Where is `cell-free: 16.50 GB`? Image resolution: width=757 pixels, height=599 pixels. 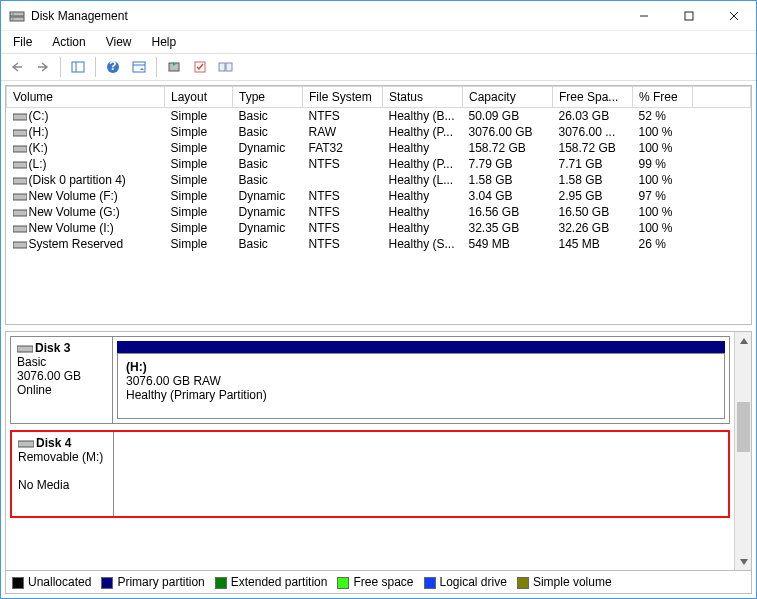
cell-free: 16.50 GB is located at coordinates (593, 212).